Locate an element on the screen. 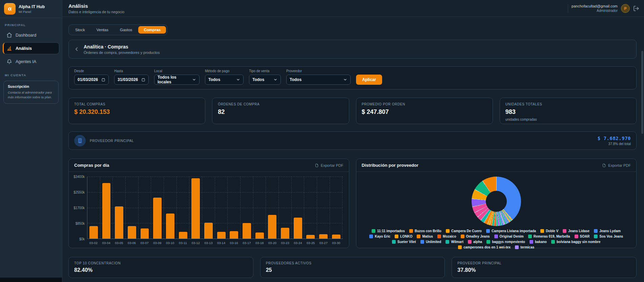 Image resolution: width=644 pixels, height=282 pixels. app-logo: α is located at coordinates (10, 9).